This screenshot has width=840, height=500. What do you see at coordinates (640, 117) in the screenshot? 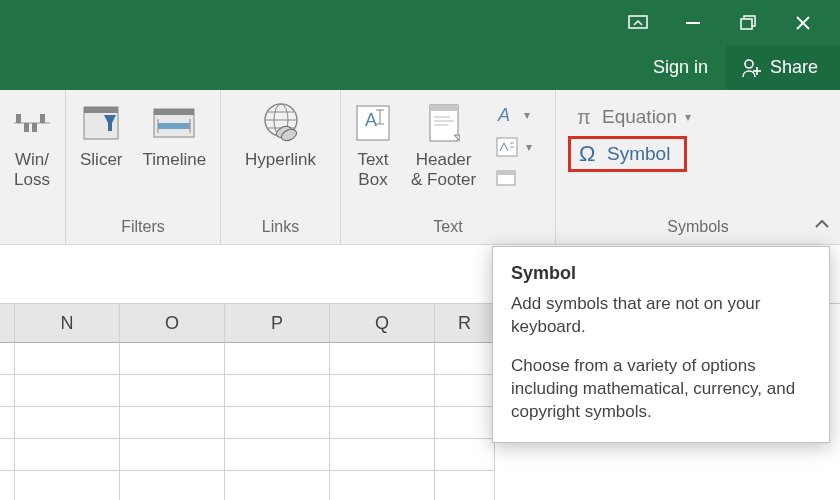
I see `equation-label: Equation` at bounding box center [640, 117].